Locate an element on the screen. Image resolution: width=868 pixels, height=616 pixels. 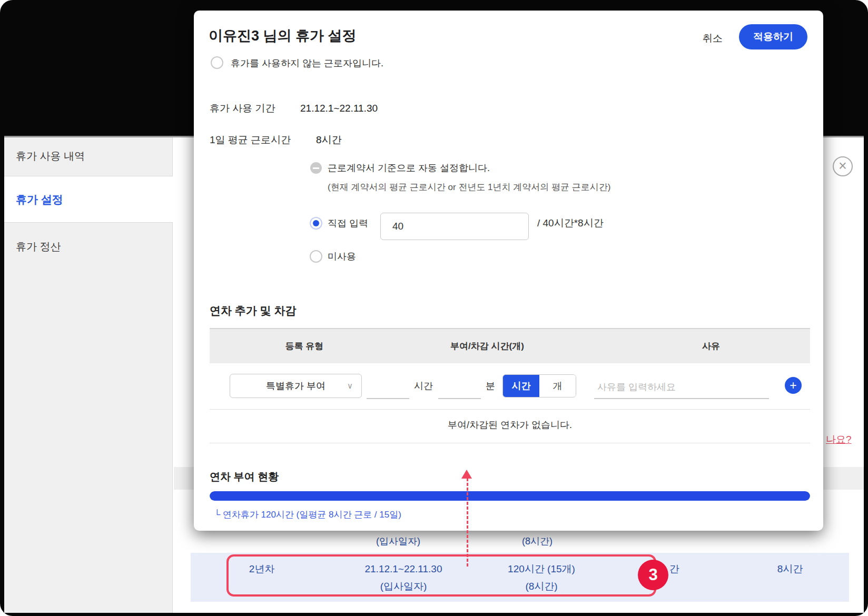
header-register-type: 등록 유형 is located at coordinates (304, 346).